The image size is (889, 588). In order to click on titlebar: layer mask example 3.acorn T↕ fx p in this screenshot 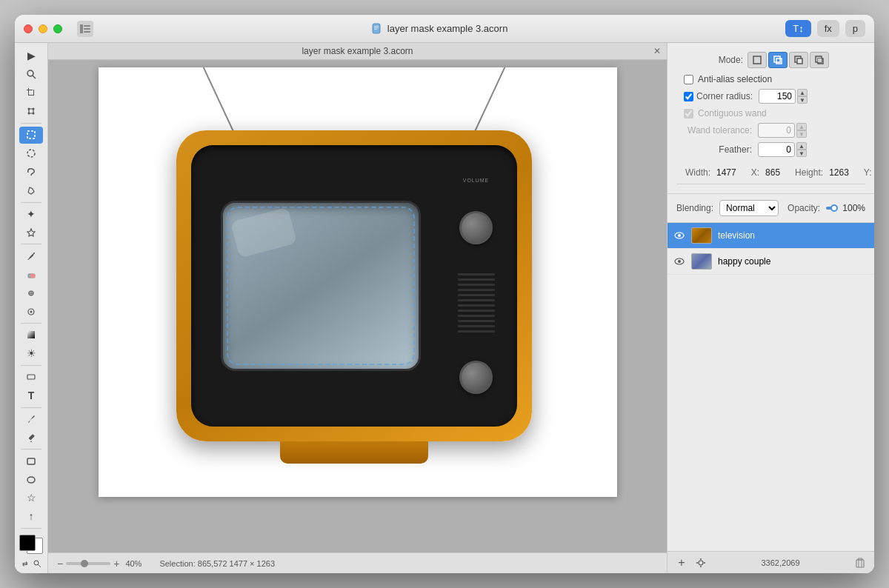, I will do `click(444, 29)`.